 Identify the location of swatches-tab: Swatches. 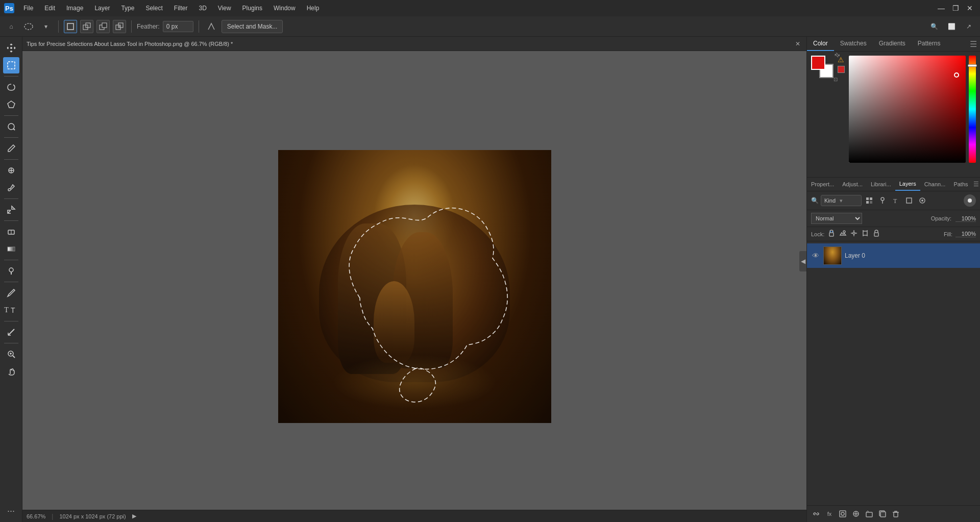
(853, 44).